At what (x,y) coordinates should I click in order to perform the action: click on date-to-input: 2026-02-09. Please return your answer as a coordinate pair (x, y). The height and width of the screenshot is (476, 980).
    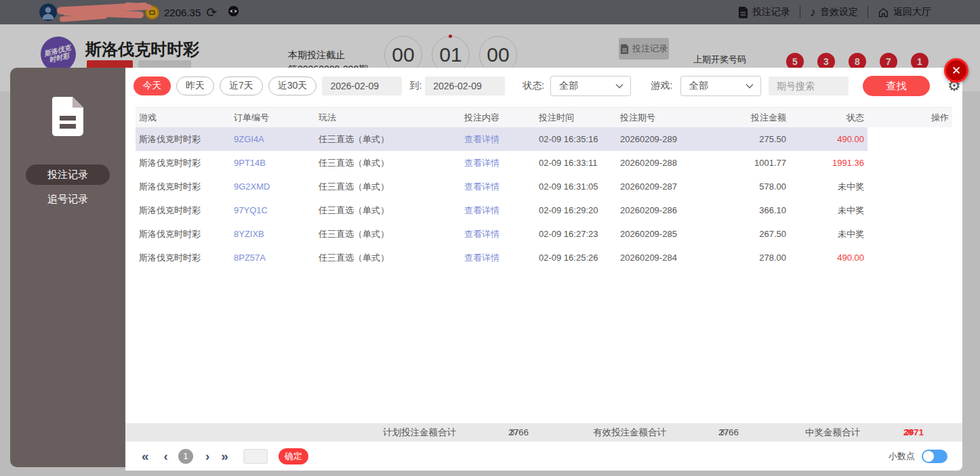
    Looking at the image, I should click on (465, 86).